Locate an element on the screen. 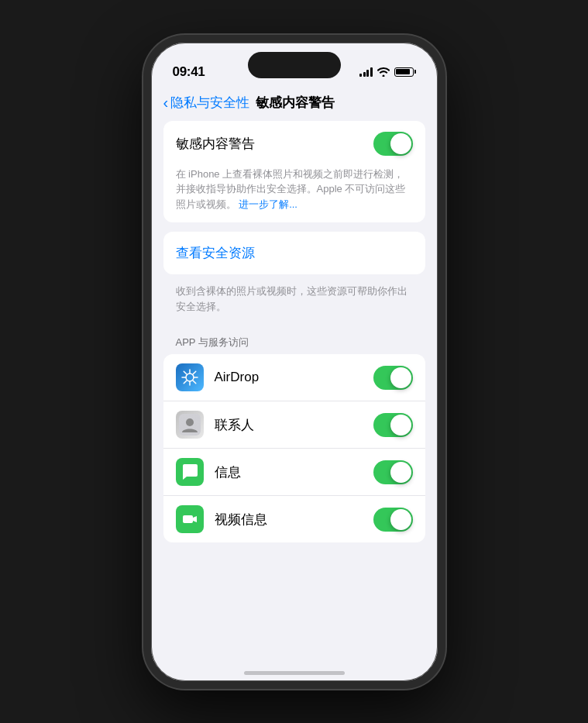 Image resolution: width=588 pixels, height=723 pixels. main-description: 在 iPhone 上查看裸体照片和视频之前即进行检测，并接收指导协助作出安全选择… is located at coordinates (294, 195).